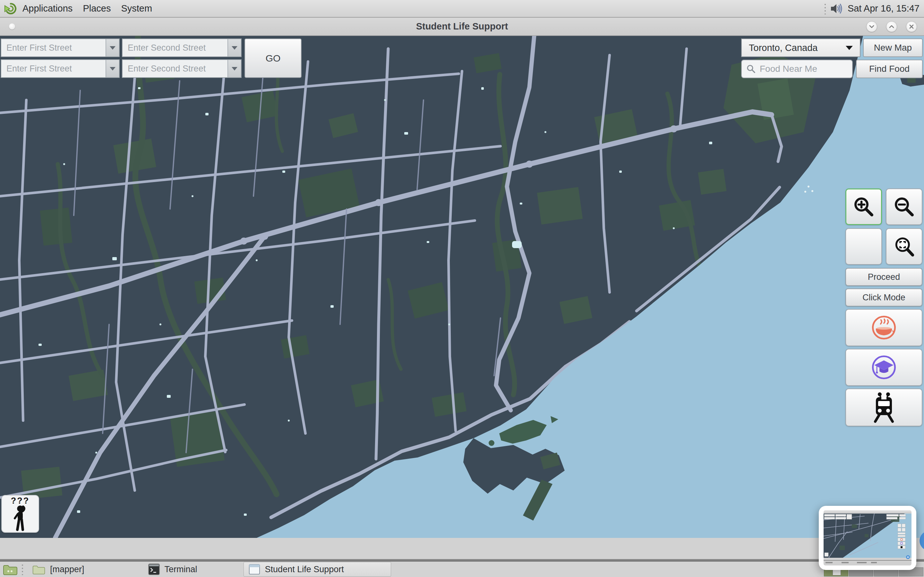 The image size is (924, 577). What do you see at coordinates (53, 69) in the screenshot?
I see `first-street-input-row2` at bounding box center [53, 69].